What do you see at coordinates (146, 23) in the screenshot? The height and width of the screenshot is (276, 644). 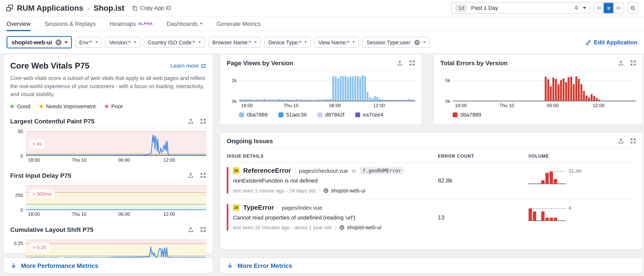 I see `alpha-badge: ALPHA` at bounding box center [146, 23].